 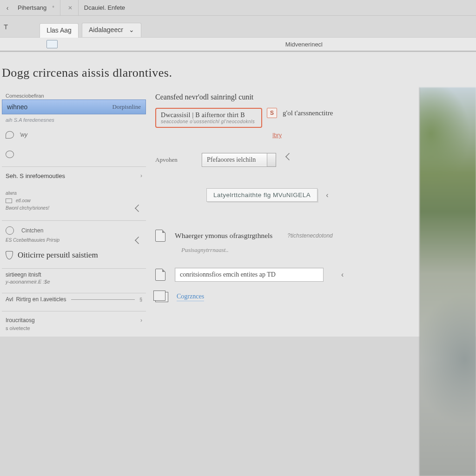 I want to click on tab-secondary-label: Dcauiel. Enfete, so click(x=105, y=7).